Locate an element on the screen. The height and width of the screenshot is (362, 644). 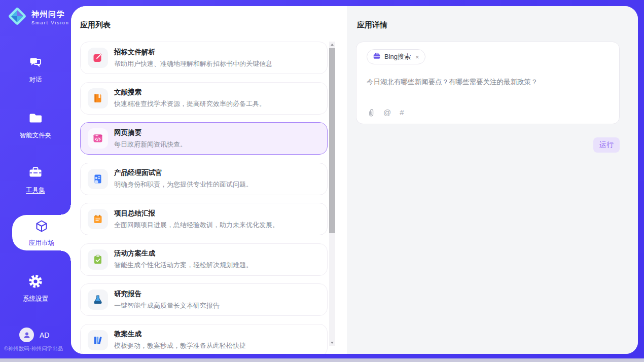
sidebar-item-app-market: 应用市场 is located at coordinates (42, 233).